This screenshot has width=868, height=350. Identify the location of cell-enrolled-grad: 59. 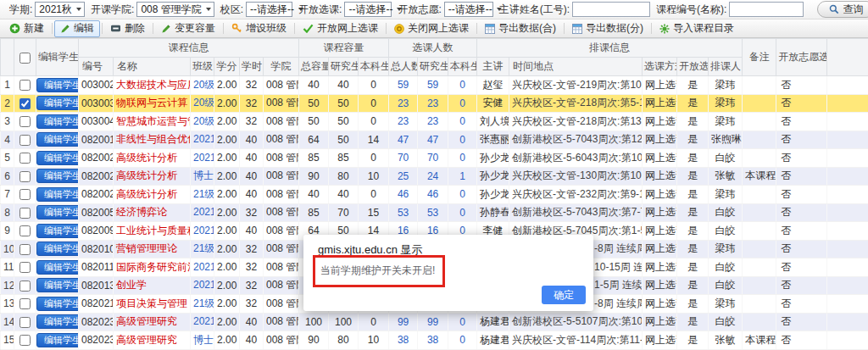
(433, 86).